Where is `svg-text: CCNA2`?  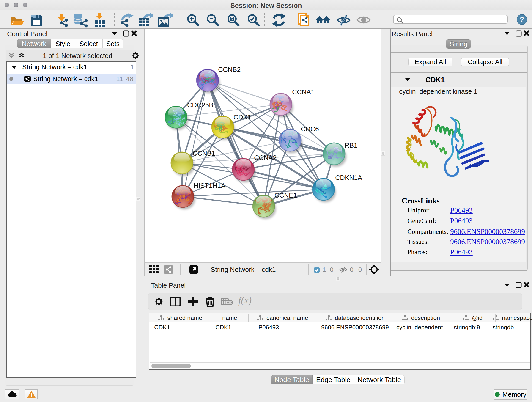
svg-text: CCNA2 is located at coordinates (265, 158).